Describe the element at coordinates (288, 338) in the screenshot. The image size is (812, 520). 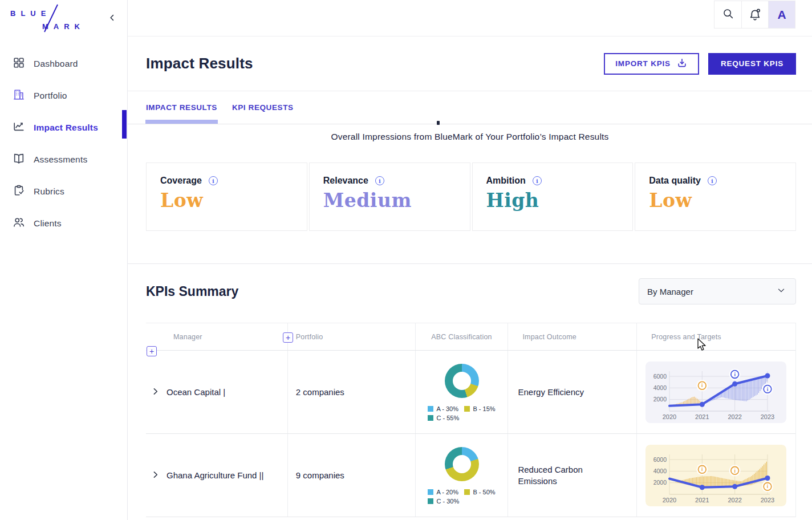
I see `add-column-button: +` at that location.